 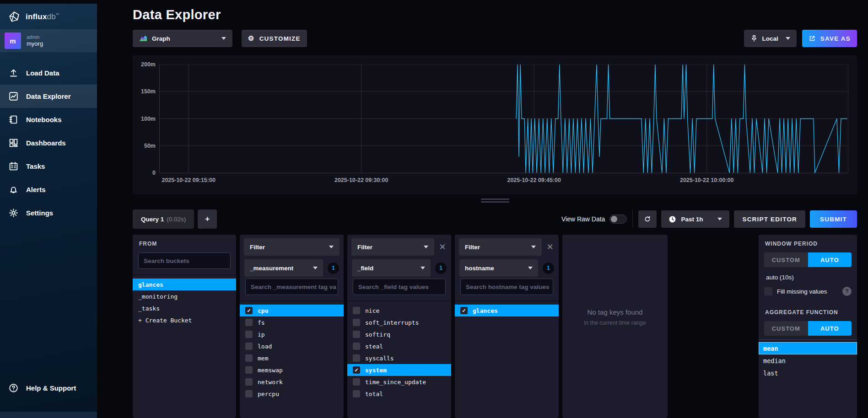 I want to click on fill-missing-checkbox, so click(x=768, y=291).